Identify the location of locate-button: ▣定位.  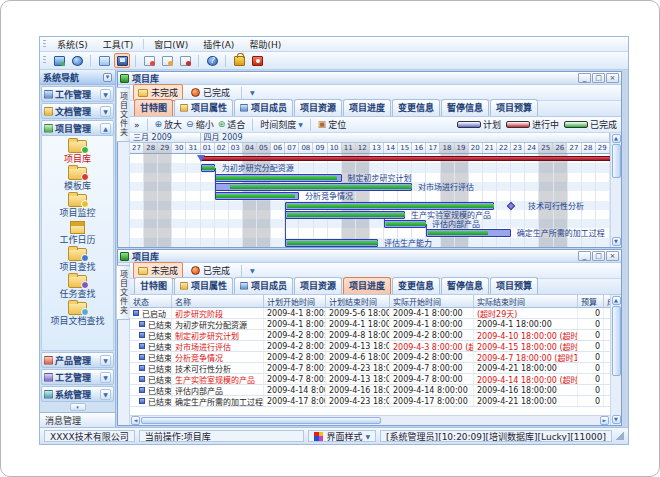
(332, 124).